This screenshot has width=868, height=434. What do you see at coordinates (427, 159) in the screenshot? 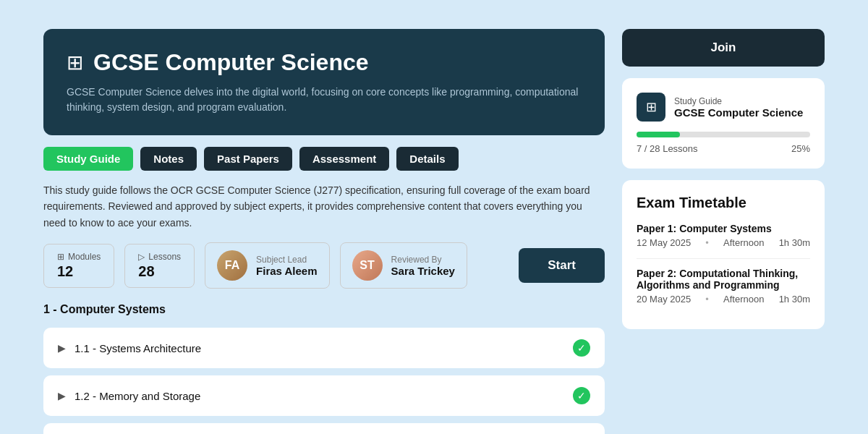
I see `tab-details: Details` at bounding box center [427, 159].